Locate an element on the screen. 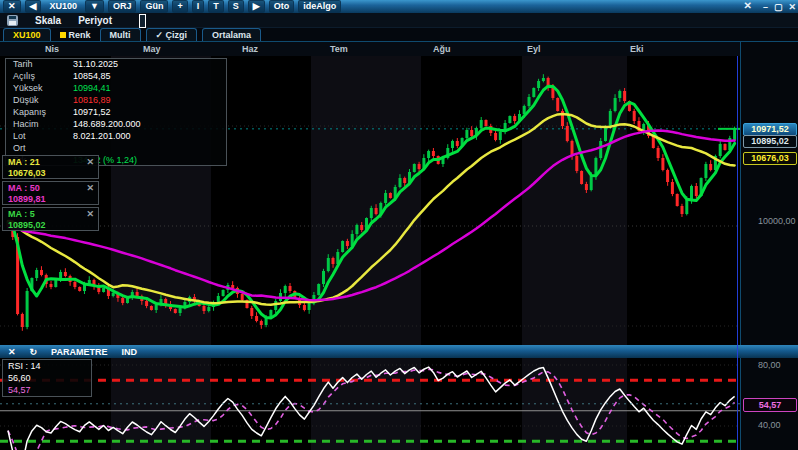  info-row: Açılış10854,85 is located at coordinates (116, 77).